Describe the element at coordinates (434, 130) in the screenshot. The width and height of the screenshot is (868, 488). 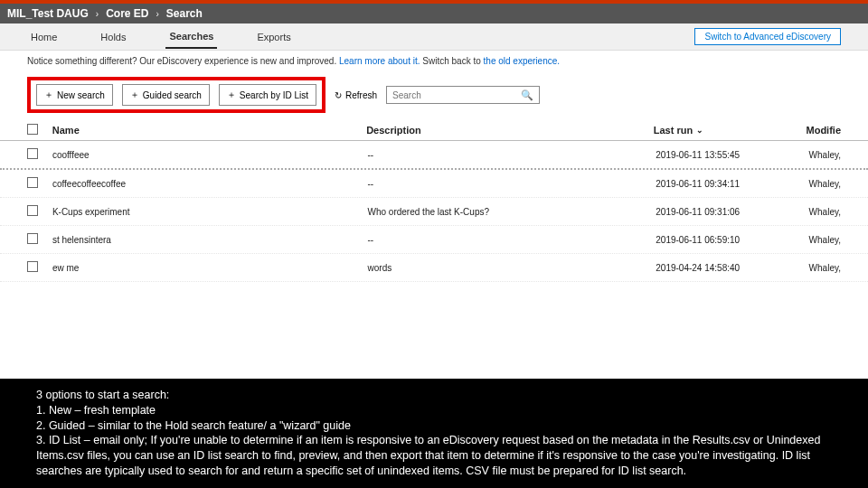
I see `table-header: Name Description Last run ⌄ Modifie` at that location.